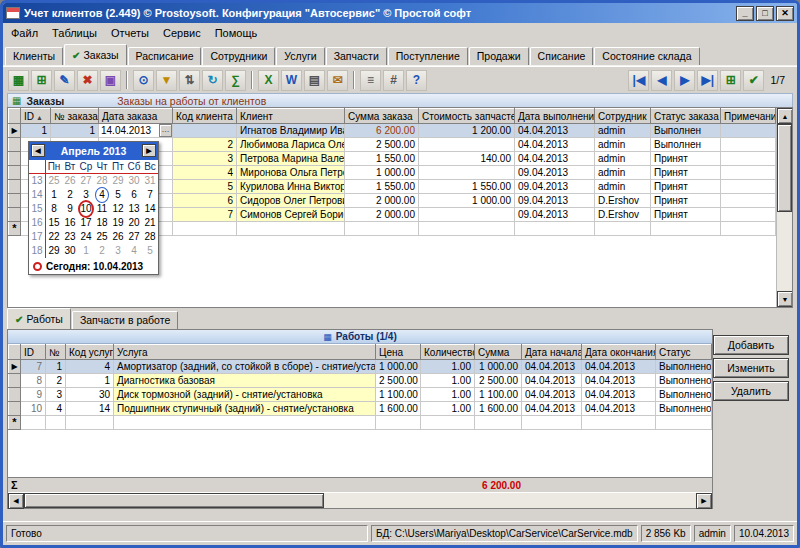 This screenshot has width=800, height=548. Describe the element at coordinates (166, 130) in the screenshot. I see `date-picker-button: …` at that location.